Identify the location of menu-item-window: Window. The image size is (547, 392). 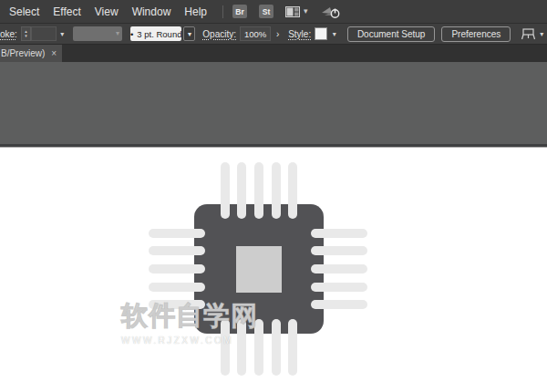
(151, 12).